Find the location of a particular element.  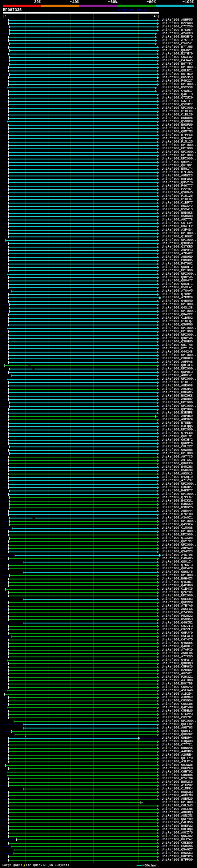

svg-text: ~60% is located at coordinates (113, 2).